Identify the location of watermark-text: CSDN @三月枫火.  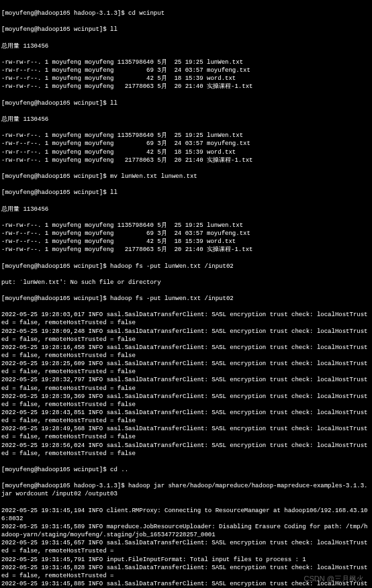
(334, 579).